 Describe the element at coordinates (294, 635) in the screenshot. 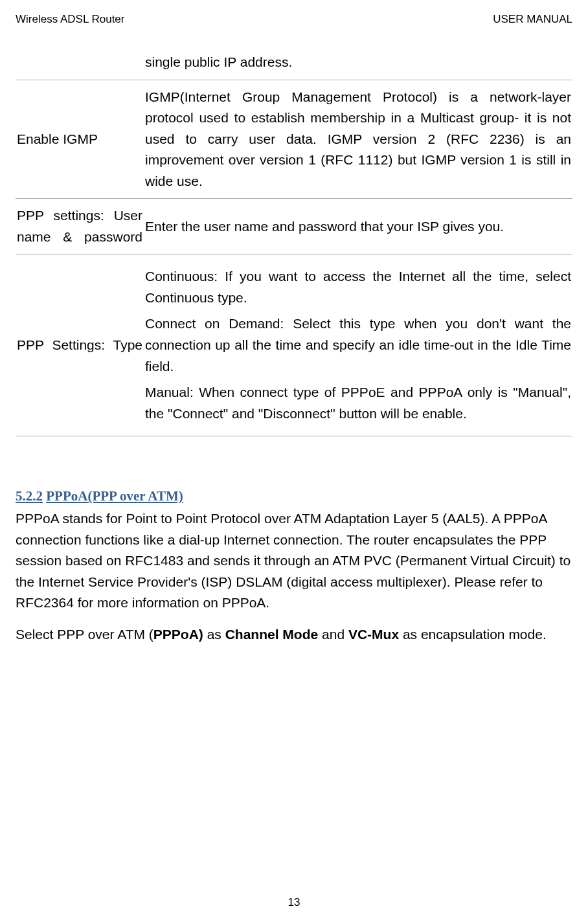

I see `body-paragraph: Select PPP over ATM (PPPoA) as Channel M…` at that location.